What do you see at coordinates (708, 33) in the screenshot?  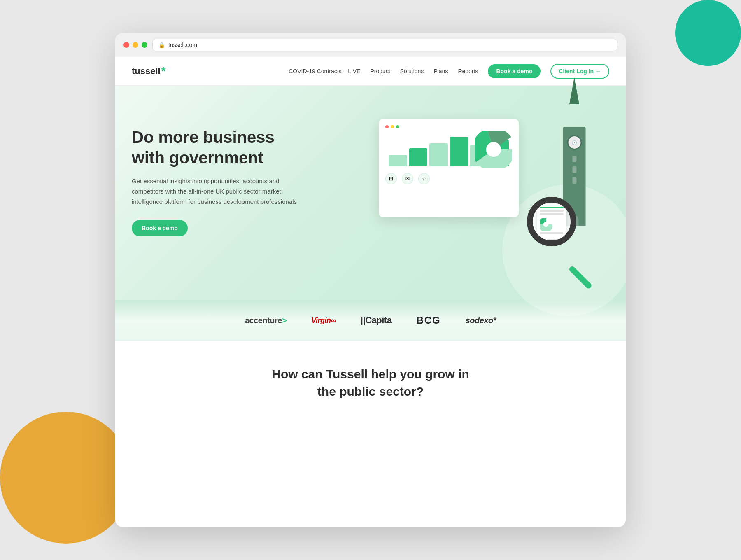 I see `bg-circle-green` at bounding box center [708, 33].